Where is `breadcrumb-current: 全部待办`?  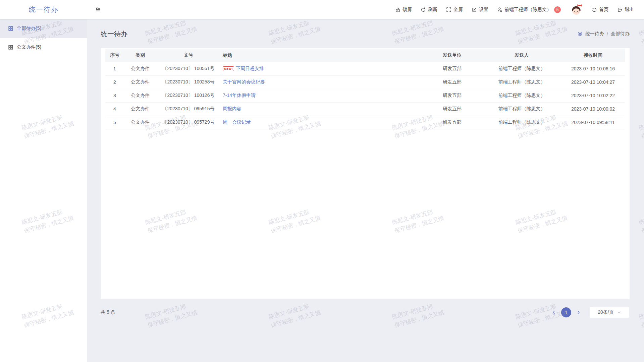
breadcrumb-current: 全部待办 is located at coordinates (620, 34).